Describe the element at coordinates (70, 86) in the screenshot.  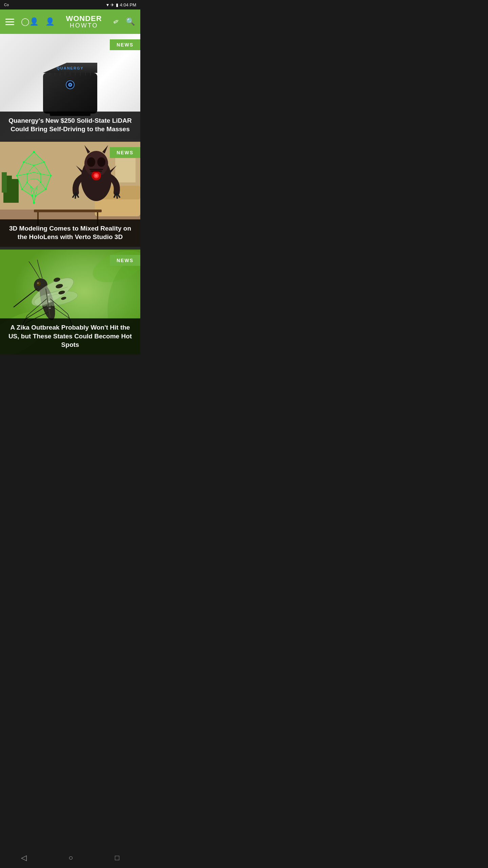
I see `quanergy-illustration: QUANERGY` at that location.